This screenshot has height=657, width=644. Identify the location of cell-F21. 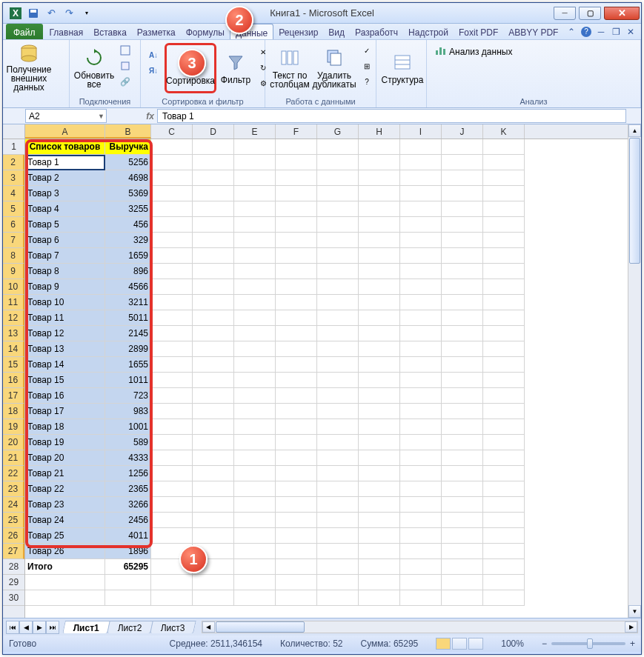
(296, 458).